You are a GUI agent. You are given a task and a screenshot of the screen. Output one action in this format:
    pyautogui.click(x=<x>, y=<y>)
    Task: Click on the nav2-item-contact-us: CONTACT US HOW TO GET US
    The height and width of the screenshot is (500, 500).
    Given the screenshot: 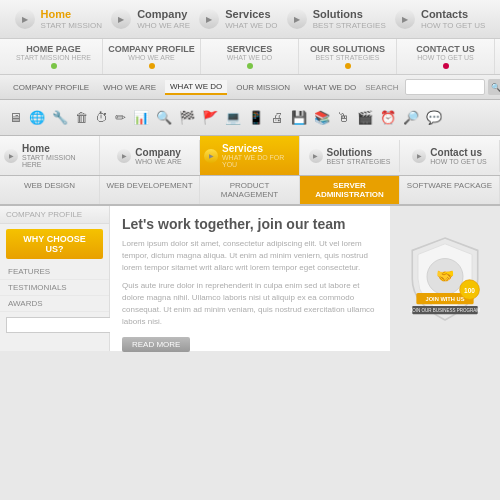 What is the action you would take?
    pyautogui.click(x=446, y=56)
    